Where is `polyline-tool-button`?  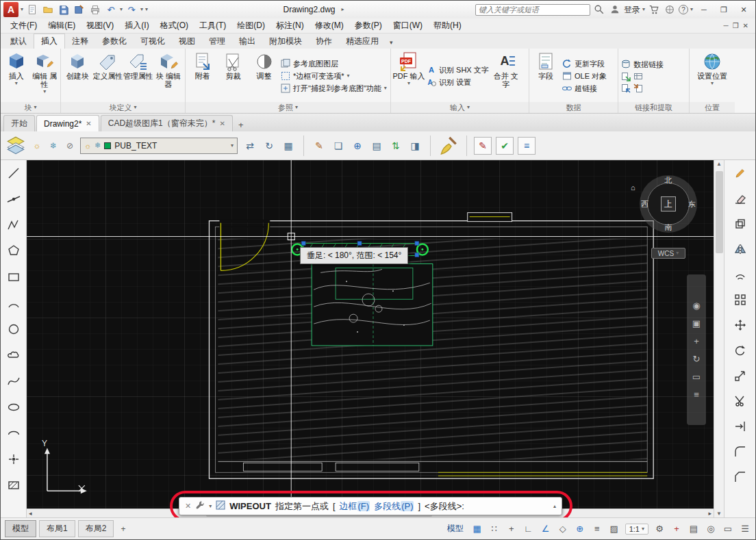
polyline-tool-button is located at coordinates (14, 225).